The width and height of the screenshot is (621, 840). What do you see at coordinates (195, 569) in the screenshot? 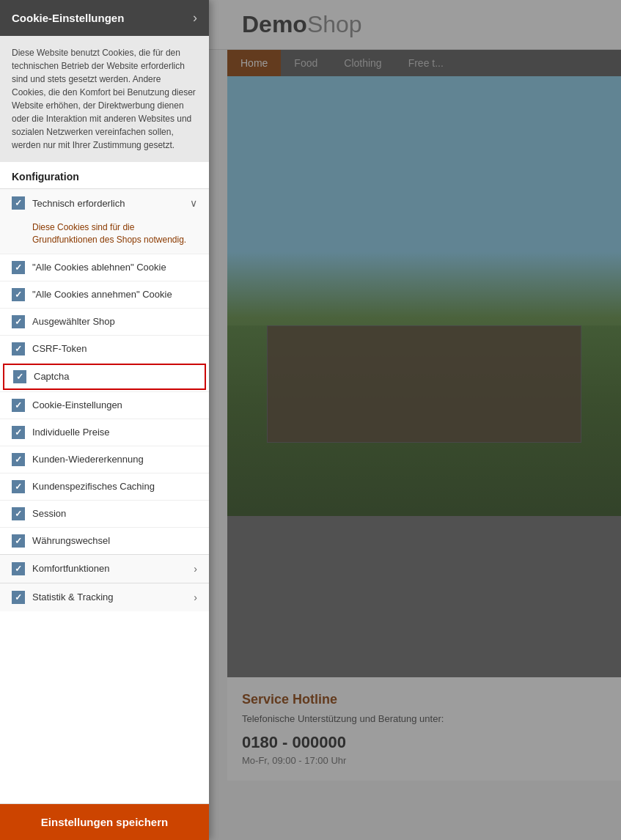
I see `komfortfunktionen-chevron-icon: ›` at bounding box center [195, 569].